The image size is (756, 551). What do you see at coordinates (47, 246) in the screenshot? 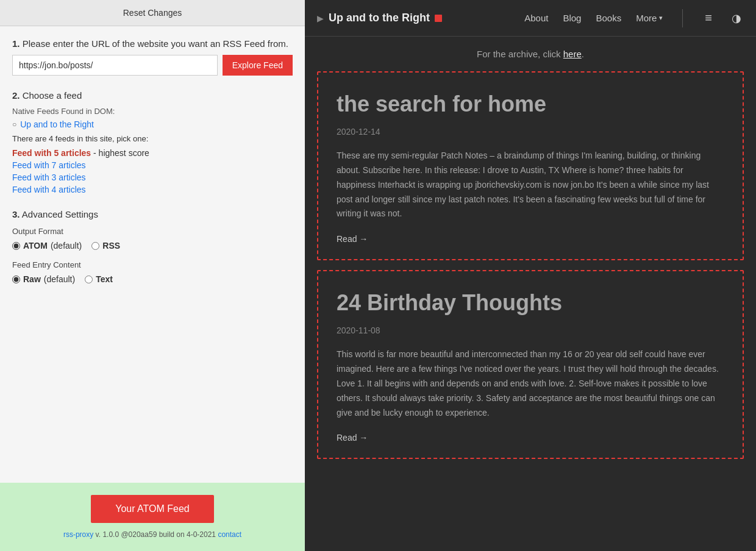
I see `format-radio-item-atom: ATOM (default)` at bounding box center [47, 246].